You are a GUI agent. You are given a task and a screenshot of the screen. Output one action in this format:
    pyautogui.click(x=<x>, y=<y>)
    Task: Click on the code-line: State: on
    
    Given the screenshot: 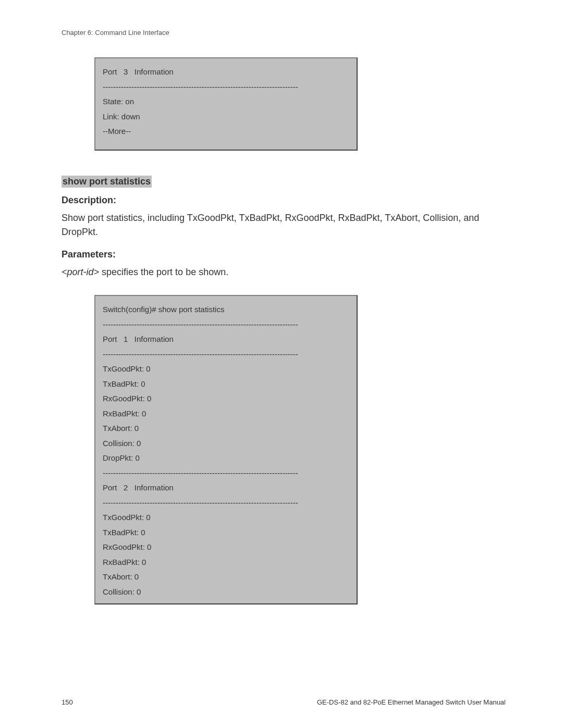 What is the action you would take?
    pyautogui.click(x=226, y=102)
    